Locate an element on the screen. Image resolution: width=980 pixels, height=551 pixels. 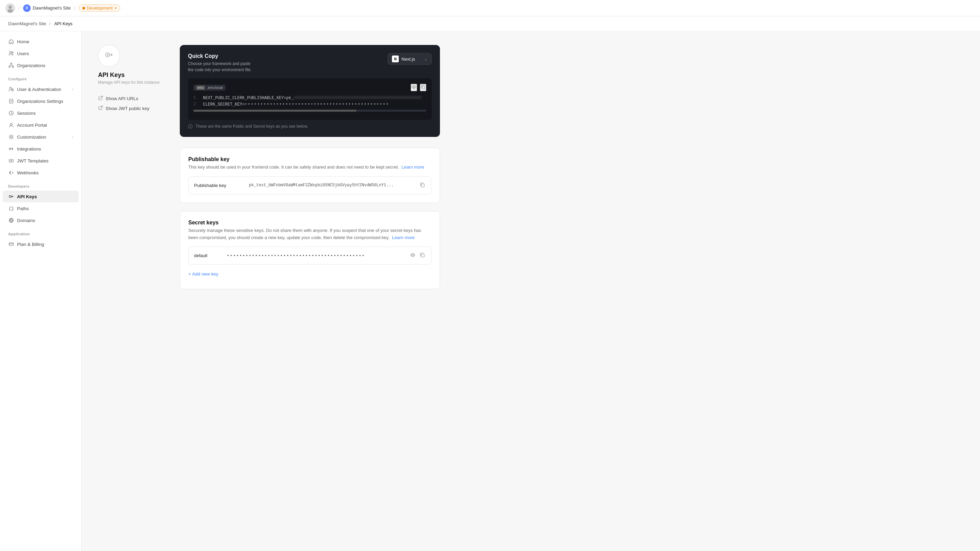
org-icon is located at coordinates (11, 65).